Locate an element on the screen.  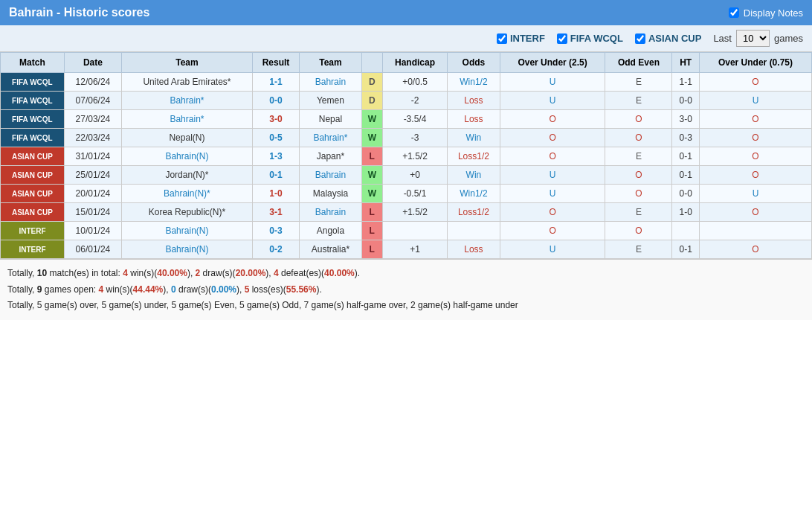
table-row: FIFA WCQL27/03/24Bahrain*3-0NepalW-3.5/4… is located at coordinates (406, 119).